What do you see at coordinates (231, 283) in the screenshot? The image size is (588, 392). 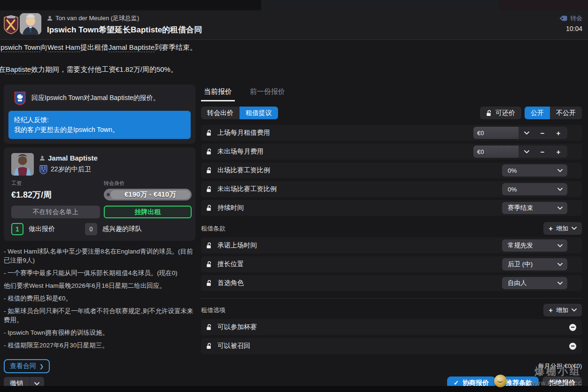 I see `row-label: 首选角色` at bounding box center [231, 283].